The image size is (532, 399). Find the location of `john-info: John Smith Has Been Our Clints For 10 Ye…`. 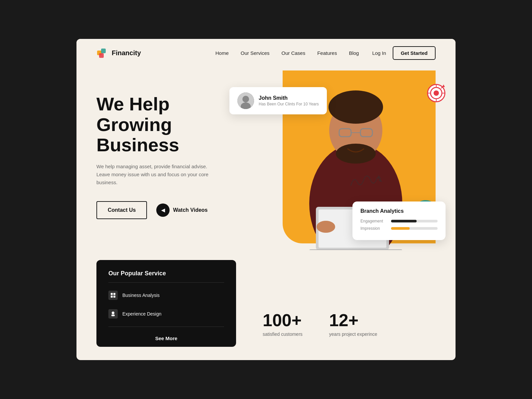

john-info: John Smith Has Been Our Clints For 10 Ye… is located at coordinates (289, 101).